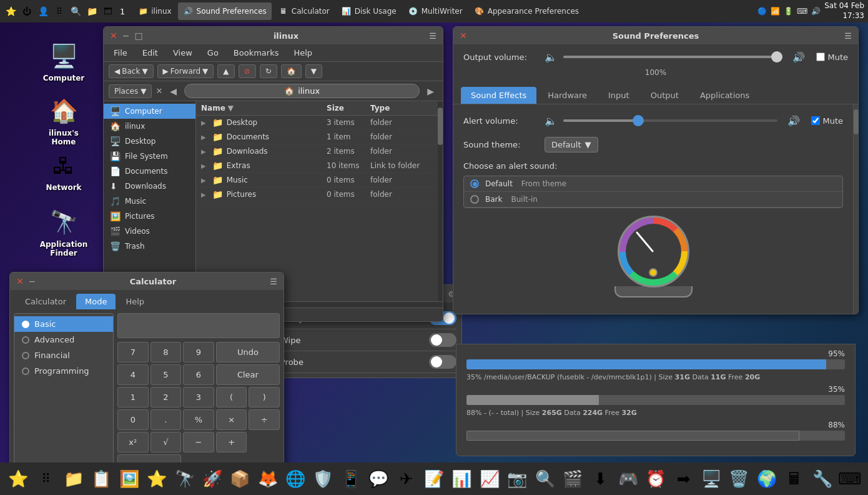 Image resolution: width=868 pixels, height=495 pixels. I want to click on calc-btn-paren-close: ), so click(264, 398).